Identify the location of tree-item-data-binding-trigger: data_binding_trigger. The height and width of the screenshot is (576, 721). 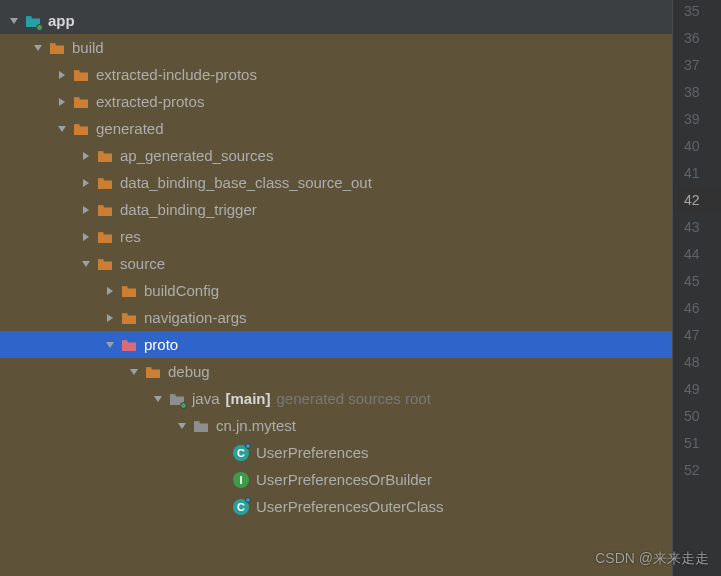
(336, 210).